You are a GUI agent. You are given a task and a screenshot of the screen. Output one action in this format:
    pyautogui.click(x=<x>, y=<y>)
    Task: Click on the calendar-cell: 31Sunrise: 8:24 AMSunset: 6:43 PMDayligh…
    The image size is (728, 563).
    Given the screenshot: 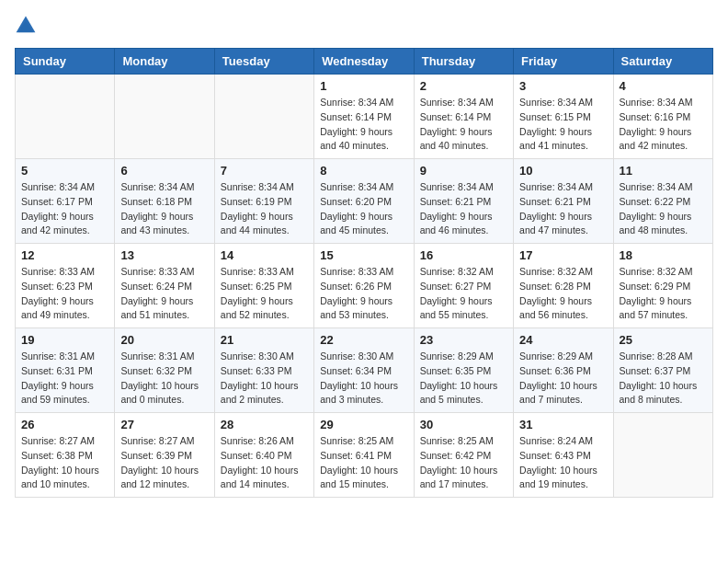 What is the action you would take?
    pyautogui.click(x=563, y=455)
    